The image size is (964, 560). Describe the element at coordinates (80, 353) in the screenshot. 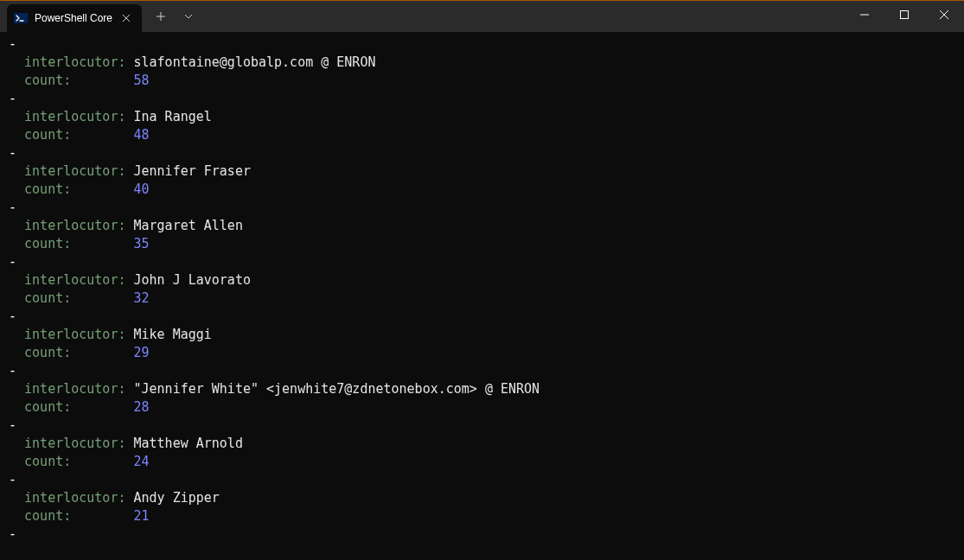

I see `record-line: count: 29` at that location.